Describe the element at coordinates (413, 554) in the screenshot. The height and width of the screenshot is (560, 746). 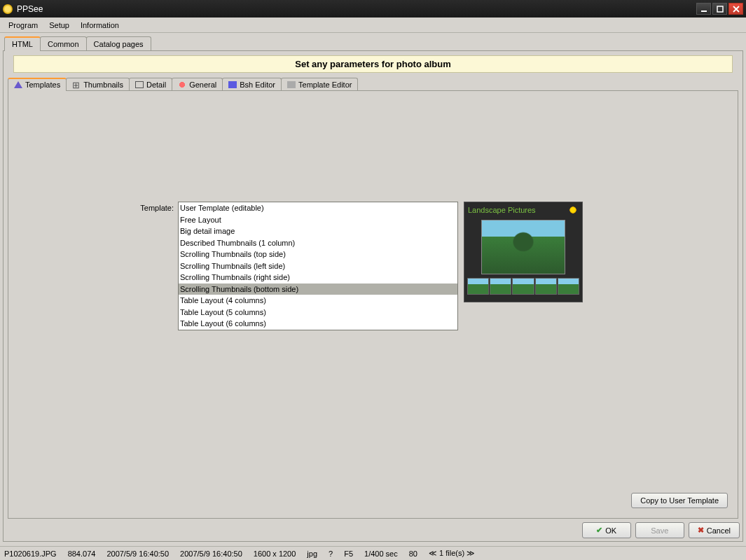
I see `status-iso: 80` at that location.